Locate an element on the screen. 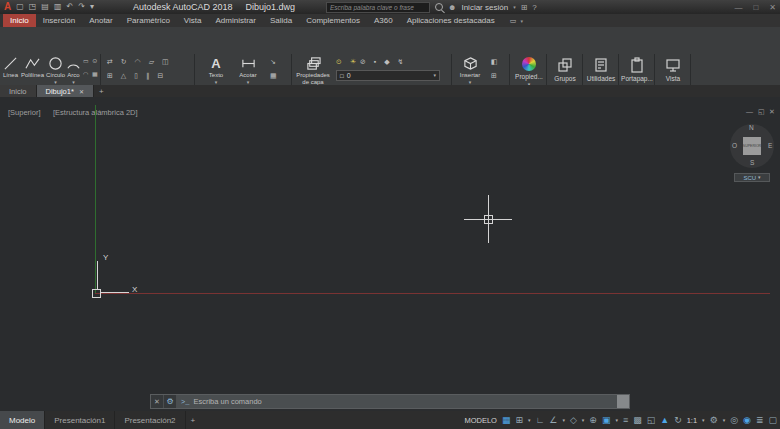 Image resolution: width=780 pixels, height=429 pixels. layout-tab-presentacion1: Presentación1 is located at coordinates (80, 420).